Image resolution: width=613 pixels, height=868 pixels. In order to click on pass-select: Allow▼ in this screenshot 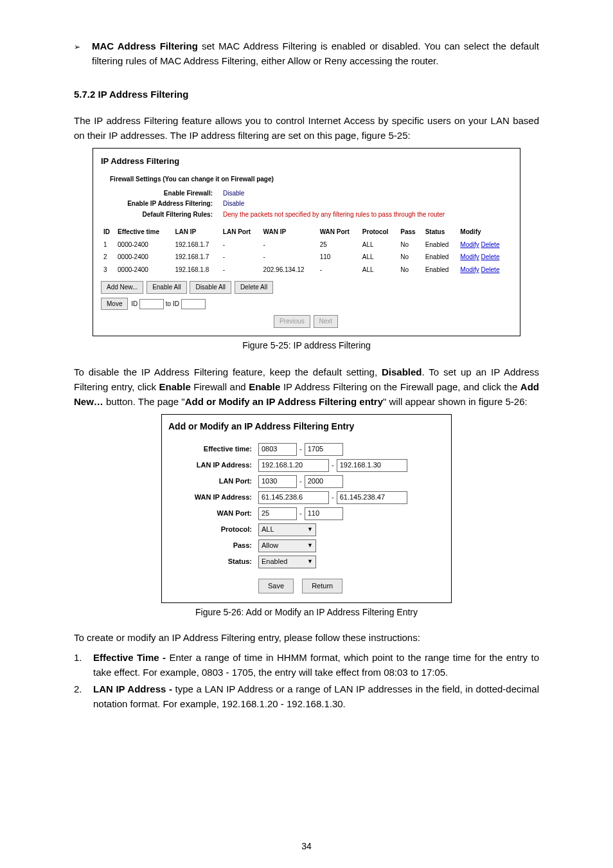, I will do `click(287, 546)`.